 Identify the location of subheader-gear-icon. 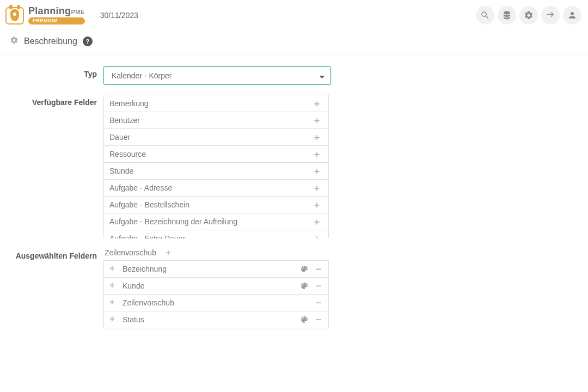
(14, 41).